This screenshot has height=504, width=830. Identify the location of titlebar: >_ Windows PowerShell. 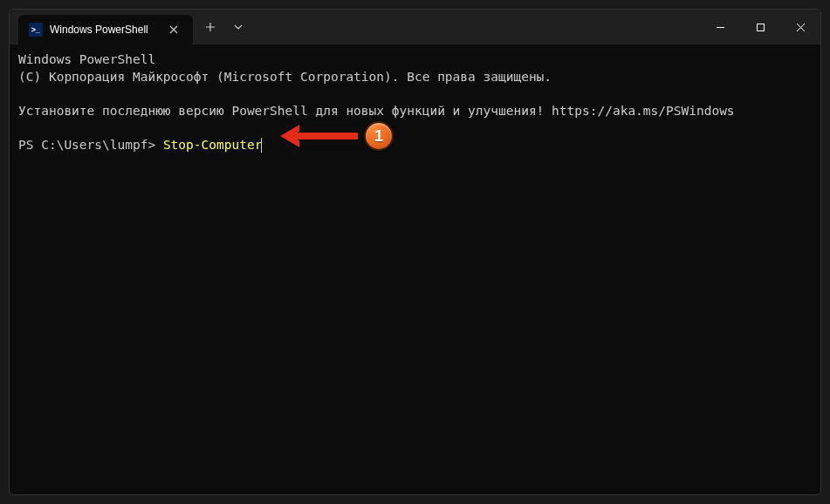
(415, 27).